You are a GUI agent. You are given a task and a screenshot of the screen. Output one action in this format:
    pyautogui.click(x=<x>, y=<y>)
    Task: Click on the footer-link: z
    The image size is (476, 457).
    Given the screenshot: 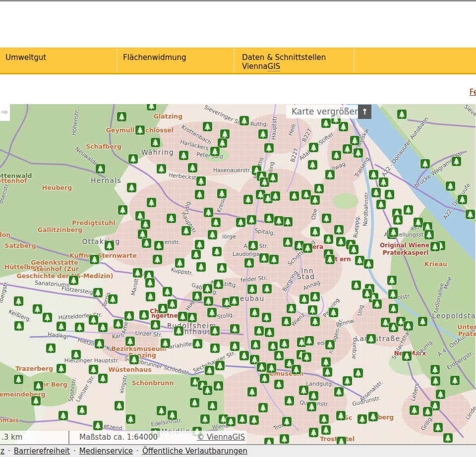 What is the action you would take?
    pyautogui.click(x=2, y=451)
    